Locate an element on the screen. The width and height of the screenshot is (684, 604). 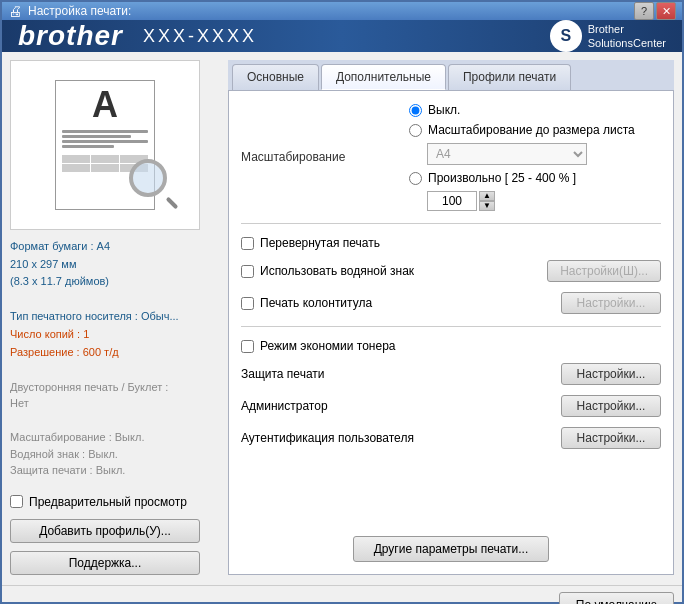
media-type-info: Тип печатного носителя : Обыч... is located at coordinates (115, 317).